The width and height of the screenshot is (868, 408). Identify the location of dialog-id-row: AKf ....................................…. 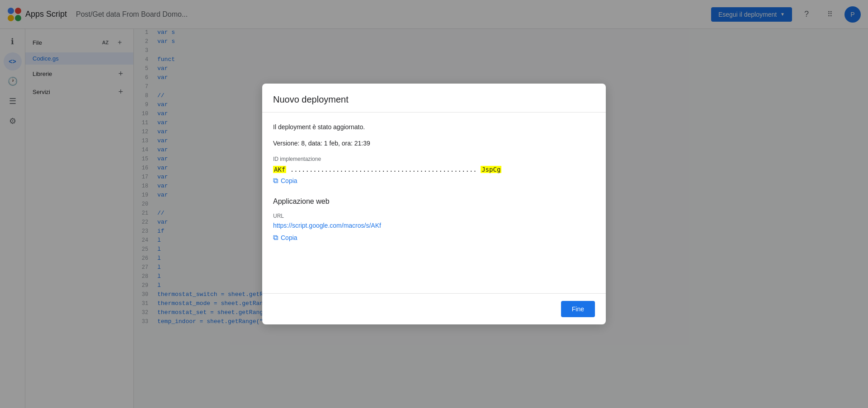
(434, 169).